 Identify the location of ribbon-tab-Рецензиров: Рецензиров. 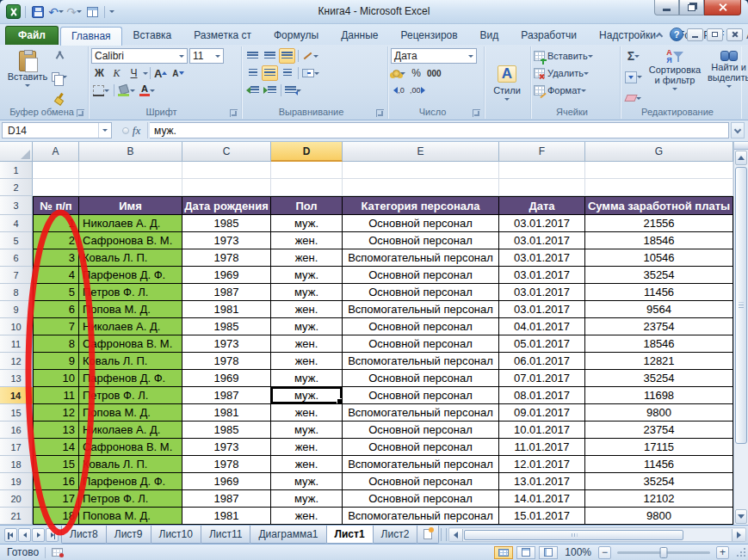
(429, 35).